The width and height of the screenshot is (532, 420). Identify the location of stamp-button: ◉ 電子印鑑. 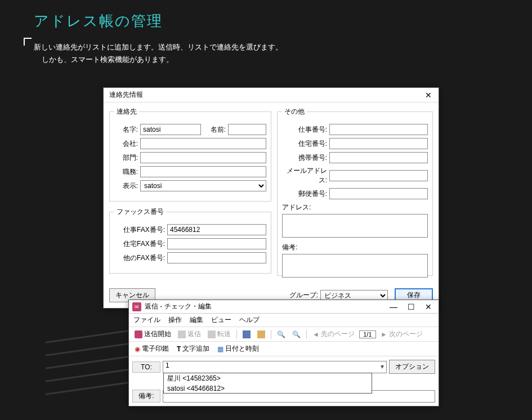
(152, 349).